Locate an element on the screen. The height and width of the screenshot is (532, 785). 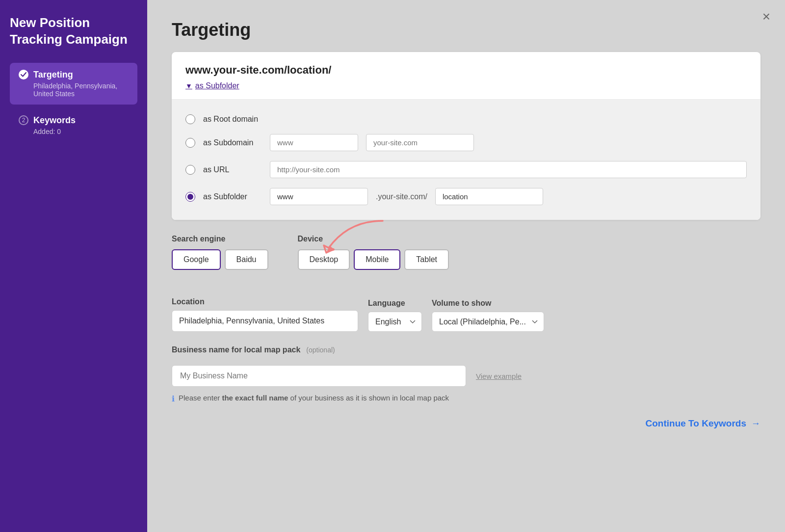
continue-row: Continue To Keywords → is located at coordinates (466, 424).